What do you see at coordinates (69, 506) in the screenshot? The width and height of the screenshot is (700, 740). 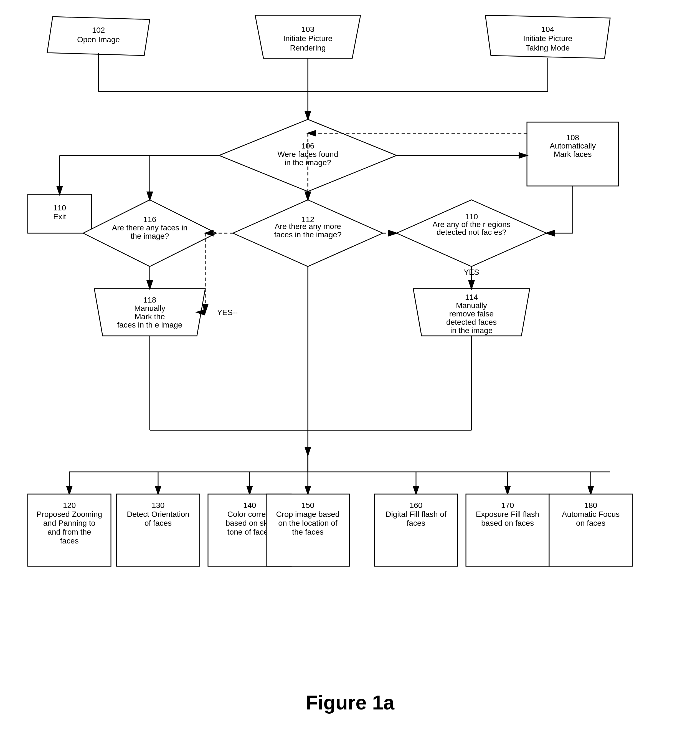 I see `node-120-id: 120` at bounding box center [69, 506].